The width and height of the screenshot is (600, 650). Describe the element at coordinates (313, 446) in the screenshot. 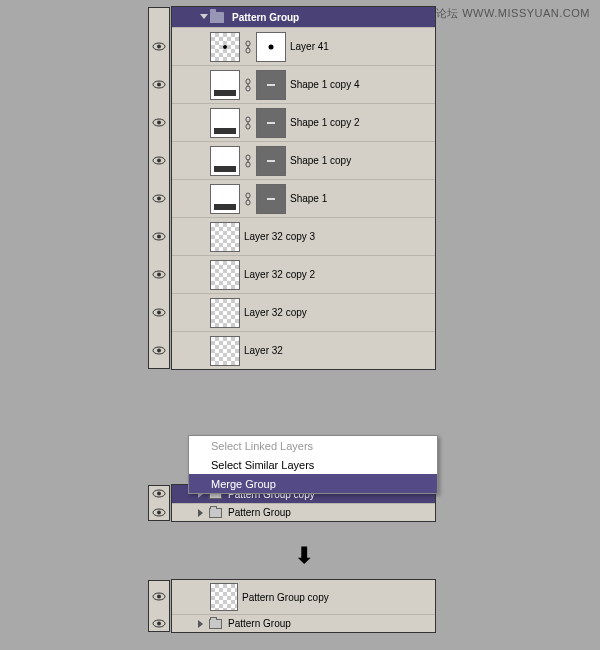

I see `menu-item: Select Linked Layers` at that location.